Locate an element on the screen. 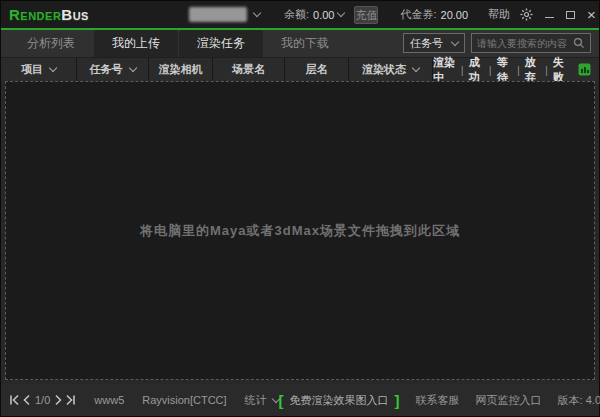 The height and width of the screenshot is (417, 600). search-filter-dropdown: 任务号 is located at coordinates (434, 43).